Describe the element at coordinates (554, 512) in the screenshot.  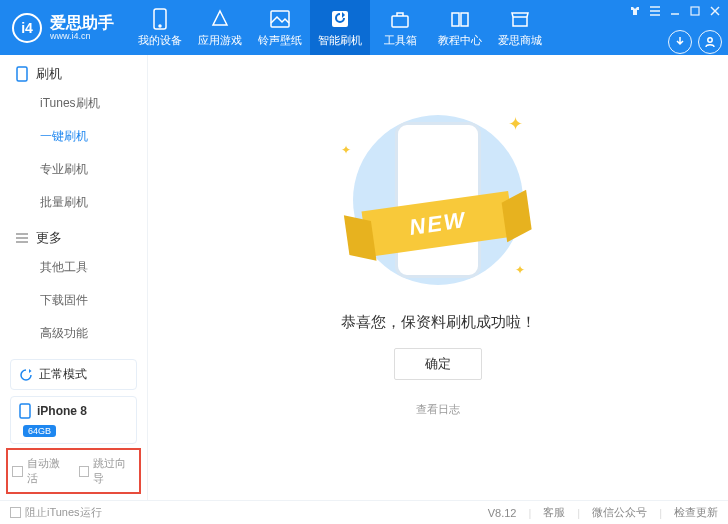
I see `support-link: 客服` at that location.